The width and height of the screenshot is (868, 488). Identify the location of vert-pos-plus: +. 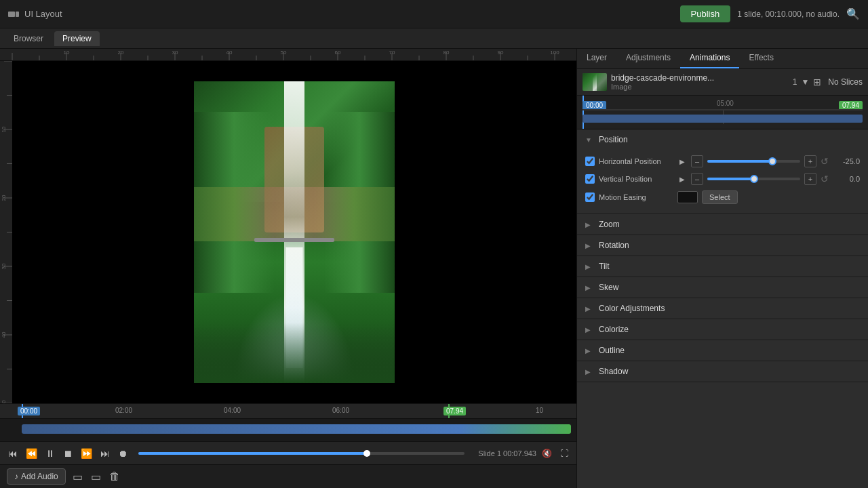
(810, 179).